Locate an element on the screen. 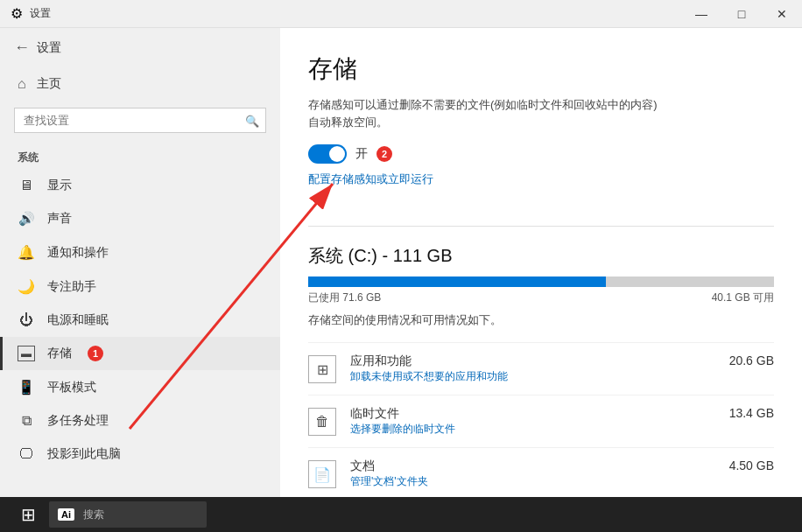  taskbar-search: Ai 搜索 is located at coordinates (128, 514).